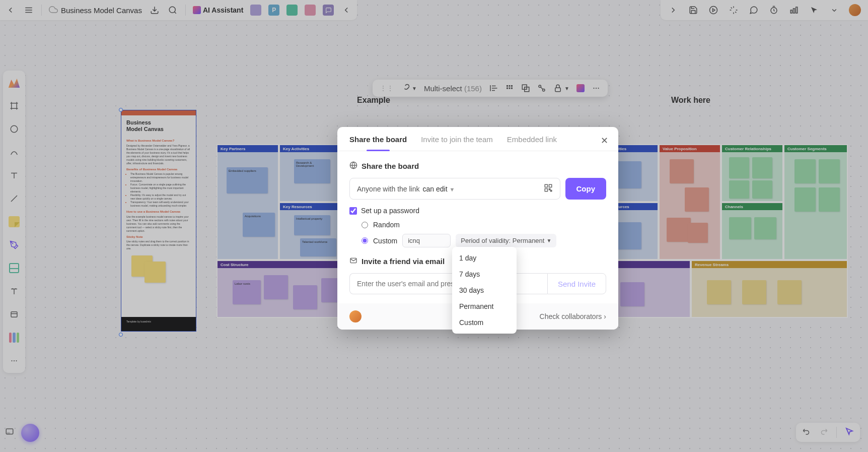  I want to click on validity-option-7days: 7 days, so click(484, 274).